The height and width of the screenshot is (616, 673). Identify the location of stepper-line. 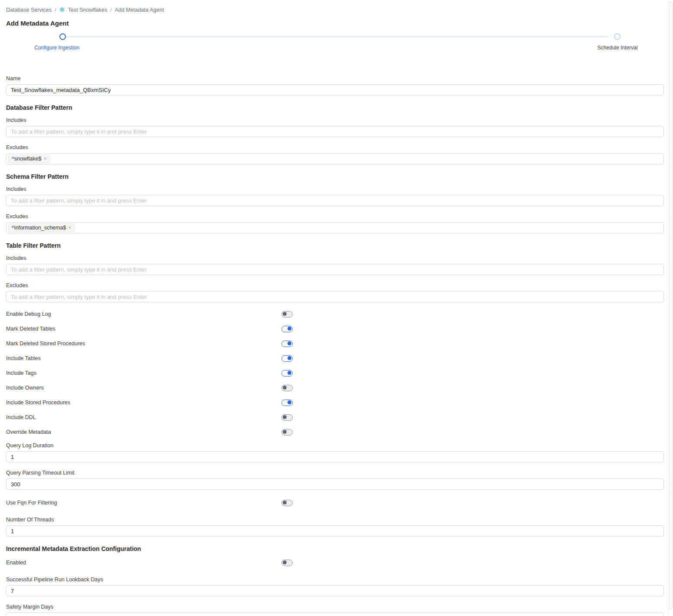
(334, 37).